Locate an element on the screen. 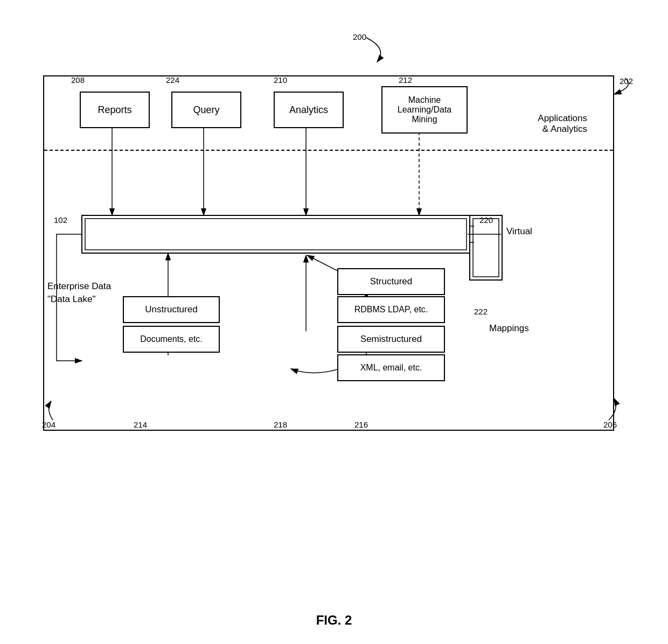 The height and width of the screenshot is (644, 668). ref-216: 216 is located at coordinates (361, 424).